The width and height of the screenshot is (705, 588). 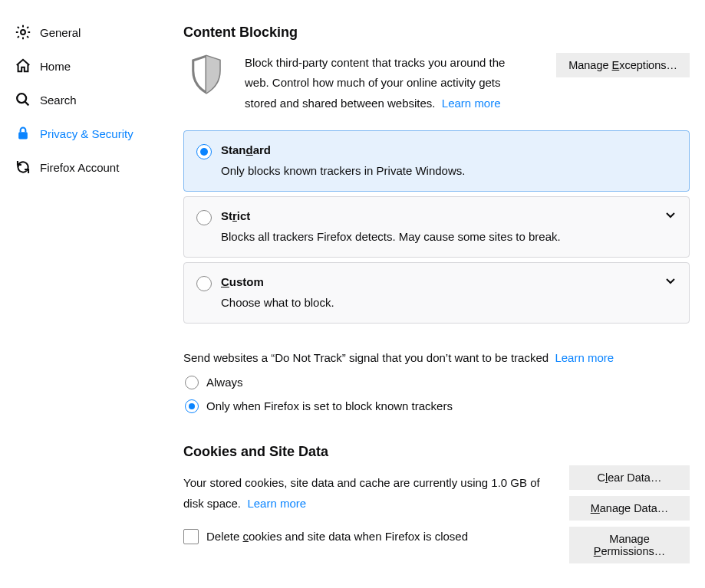 What do you see at coordinates (204, 284) in the screenshot?
I see `radio-custom` at bounding box center [204, 284].